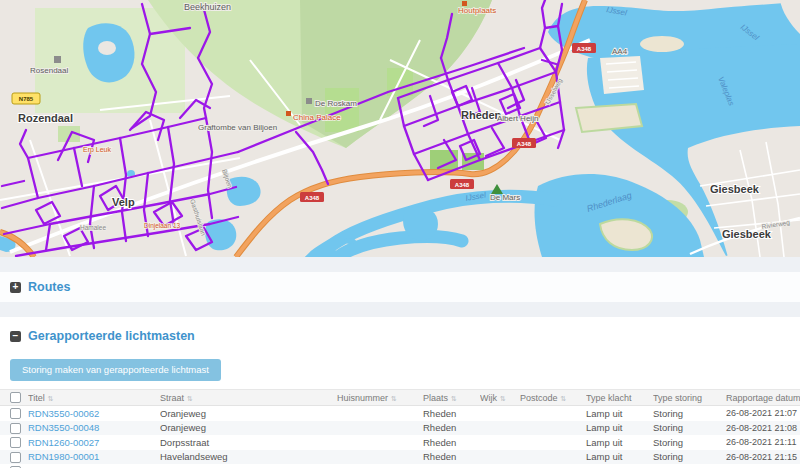  Describe the element at coordinates (763, 457) in the screenshot. I see `cell-rapportage-datum: 26-08-2021 21:15` at that location.